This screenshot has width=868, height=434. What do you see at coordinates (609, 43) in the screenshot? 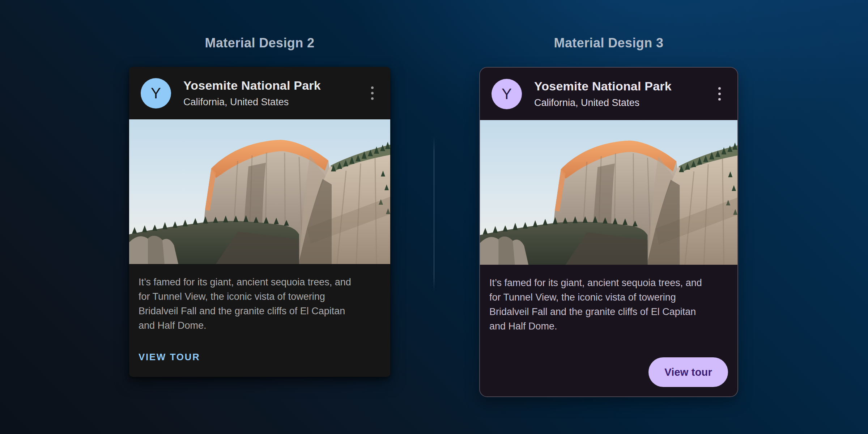
I see `section-label-md3: Material Design 3` at bounding box center [609, 43].